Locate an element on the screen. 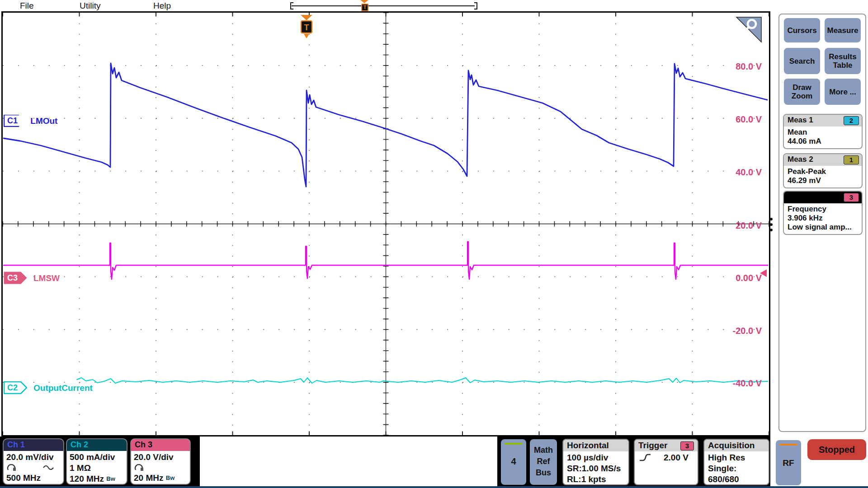  meas-3-card: 3 Frequency 3.906 kHz Low signal amp... is located at coordinates (823, 213).